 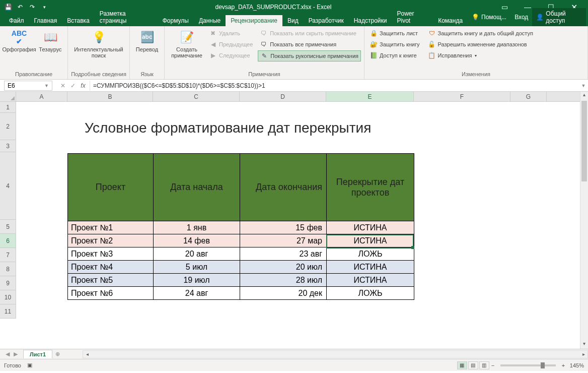 What do you see at coordinates (583, 86) in the screenshot?
I see `formula-expand-icon: ▼` at bounding box center [583, 86].